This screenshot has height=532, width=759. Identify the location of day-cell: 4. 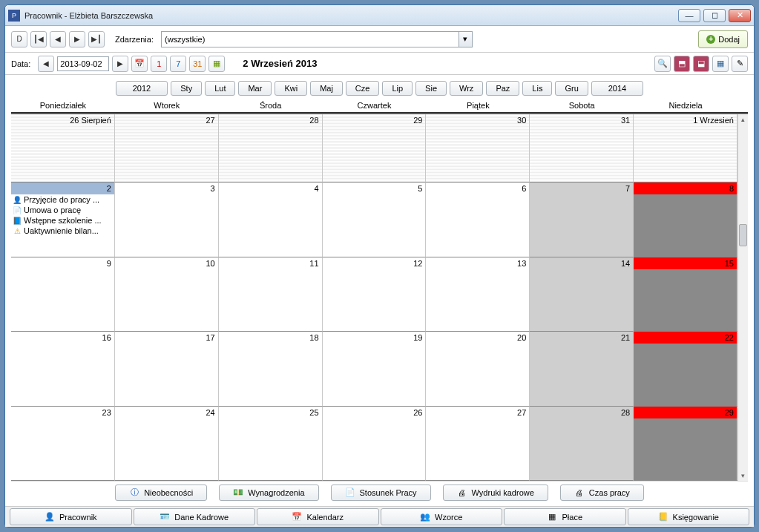
(271, 220).